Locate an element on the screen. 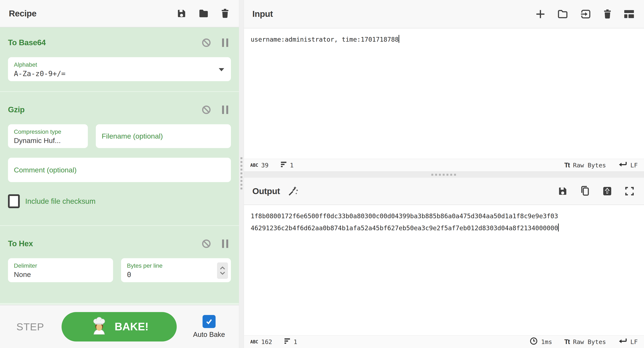 The width and height of the screenshot is (644, 348). recipe-controls: STEP BAKE! Auto Bake is located at coordinates (120, 326).